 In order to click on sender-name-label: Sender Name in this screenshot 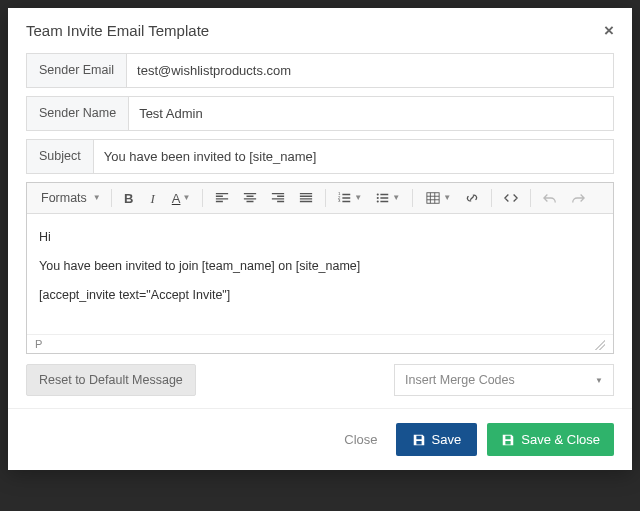, I will do `click(78, 114)`.